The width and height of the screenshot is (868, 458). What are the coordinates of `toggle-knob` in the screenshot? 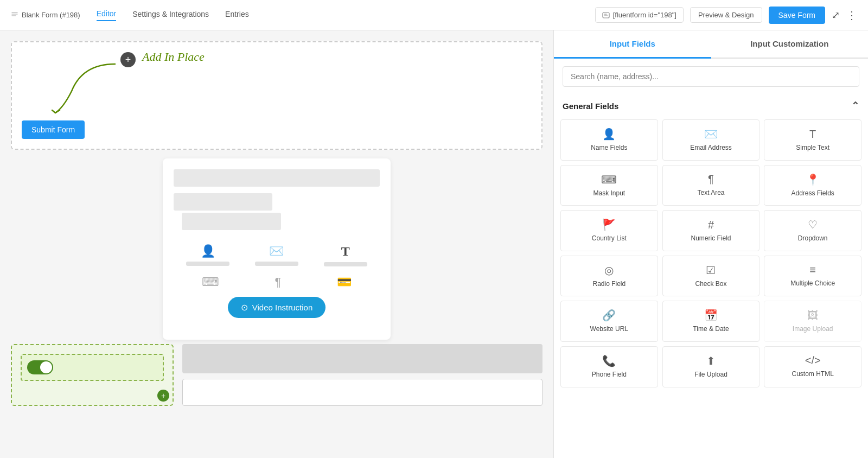 It's located at (46, 367).